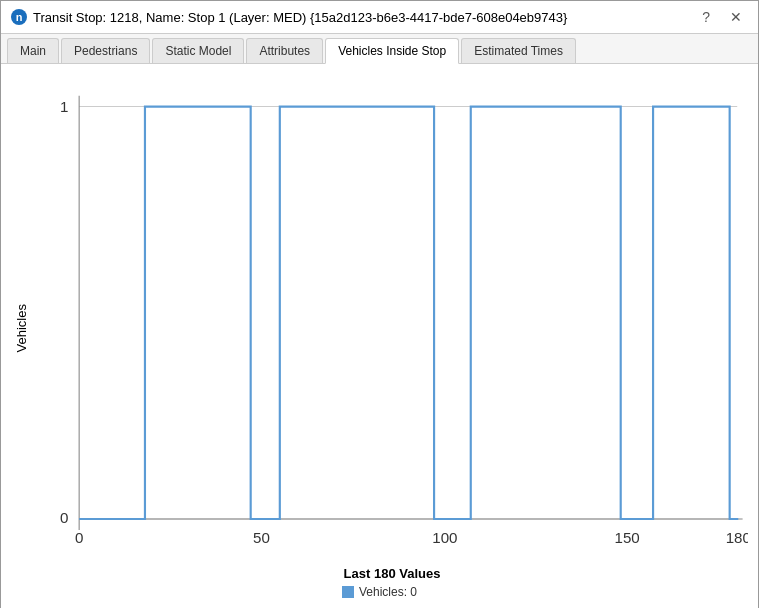  I want to click on chart-legend: Vehicles: 0, so click(380, 592).